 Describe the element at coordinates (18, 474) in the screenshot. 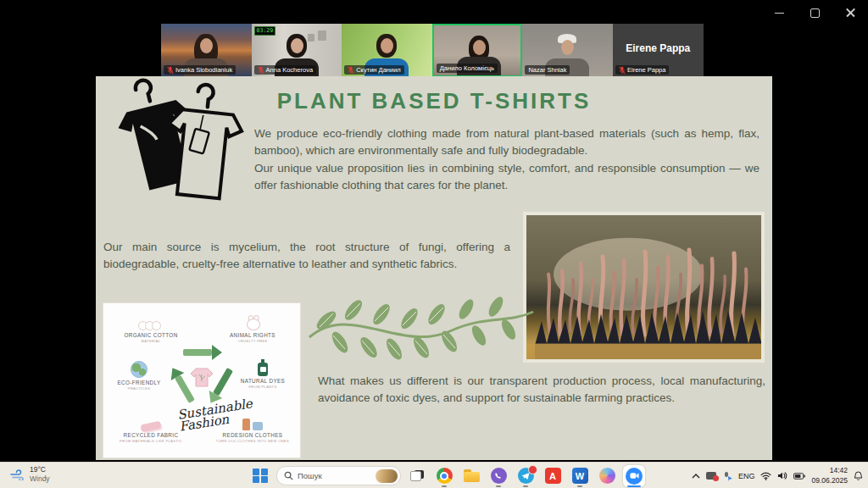

I see `wind-icon` at that location.